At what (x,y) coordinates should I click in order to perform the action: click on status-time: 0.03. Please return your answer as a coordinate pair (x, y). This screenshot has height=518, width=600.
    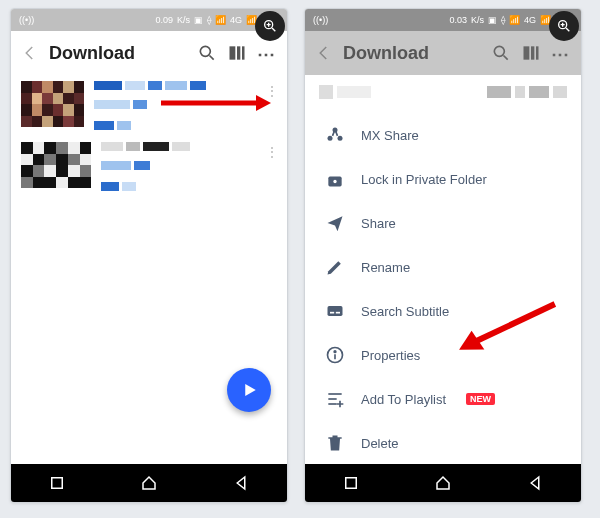
    Looking at the image, I should click on (458, 20).